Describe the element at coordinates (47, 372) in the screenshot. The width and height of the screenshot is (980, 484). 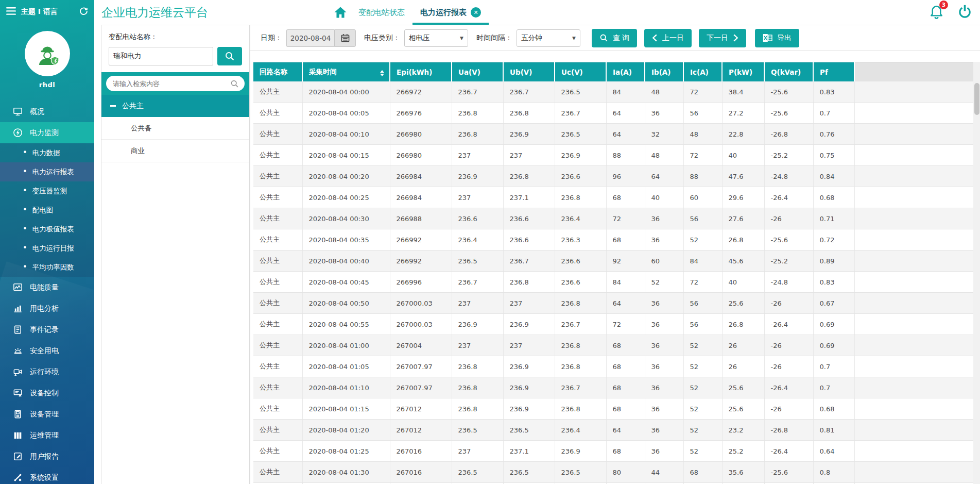
I see `sidebar-item: 运行环境` at that location.